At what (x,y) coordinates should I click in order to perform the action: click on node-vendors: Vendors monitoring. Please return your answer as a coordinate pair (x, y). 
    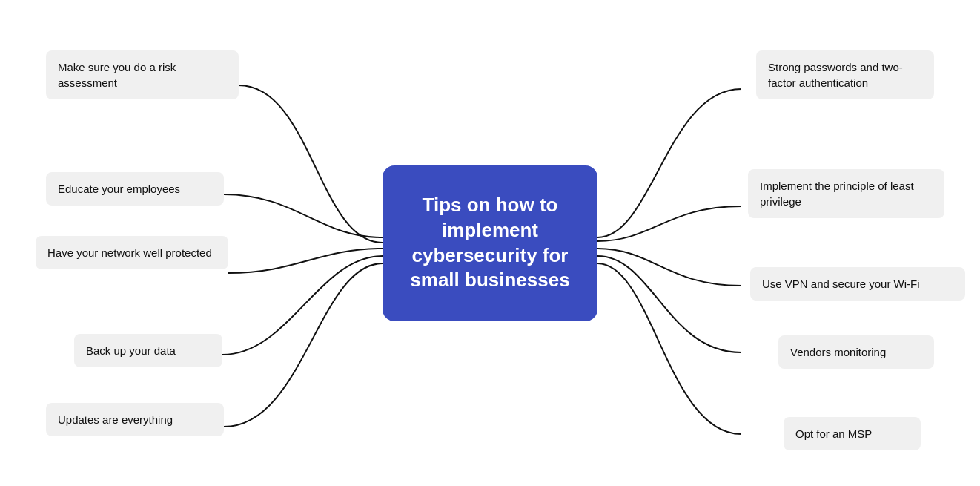
    Looking at the image, I should click on (856, 352).